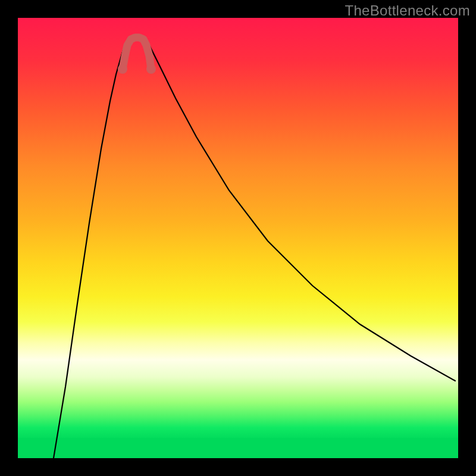  What do you see at coordinates (123, 69) in the screenshot?
I see `valley-dot-left` at bounding box center [123, 69].